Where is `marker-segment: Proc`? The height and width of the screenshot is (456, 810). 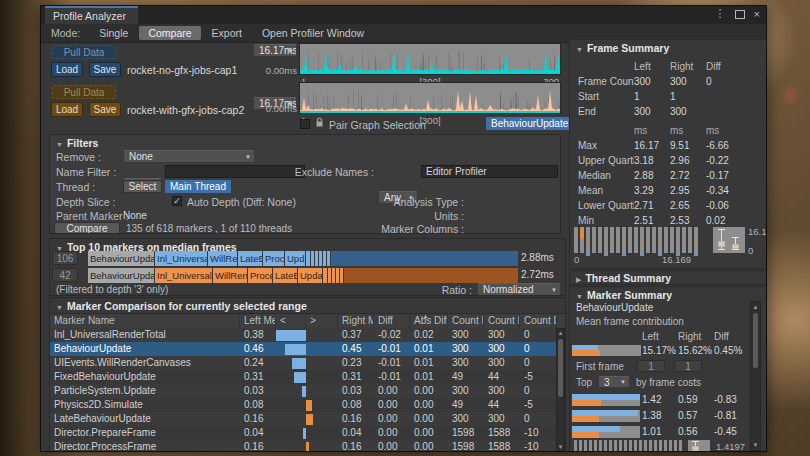
marker-segment: Proc is located at coordinates (274, 258).